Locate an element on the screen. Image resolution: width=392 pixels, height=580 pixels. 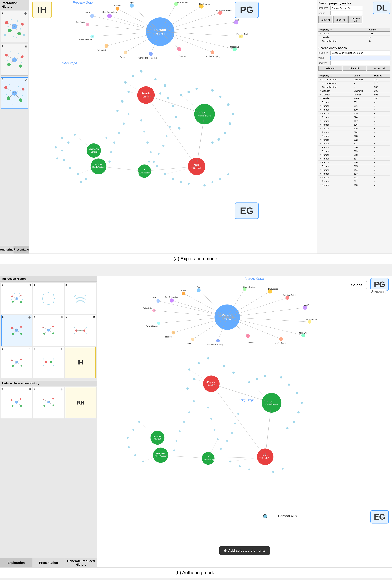
svg-text: Age is located at coordinates (199, 287).